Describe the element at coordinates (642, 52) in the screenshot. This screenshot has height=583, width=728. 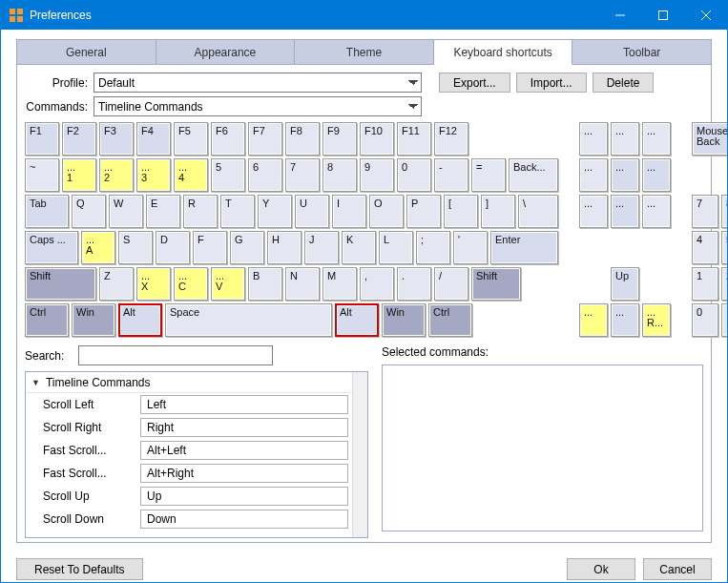
I see `tab-toolbar: Toolbar` at that location.